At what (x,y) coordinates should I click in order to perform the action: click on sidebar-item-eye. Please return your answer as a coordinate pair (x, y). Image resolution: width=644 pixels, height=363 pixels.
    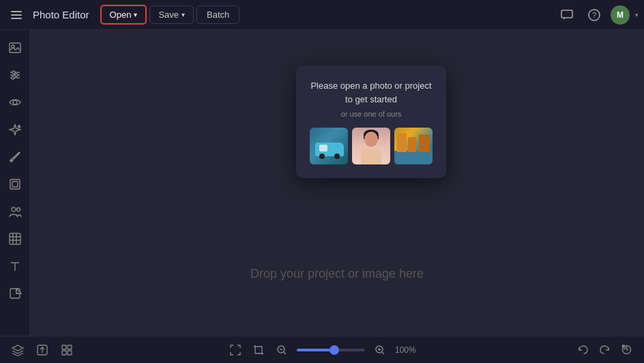
    Looking at the image, I should click on (15, 102).